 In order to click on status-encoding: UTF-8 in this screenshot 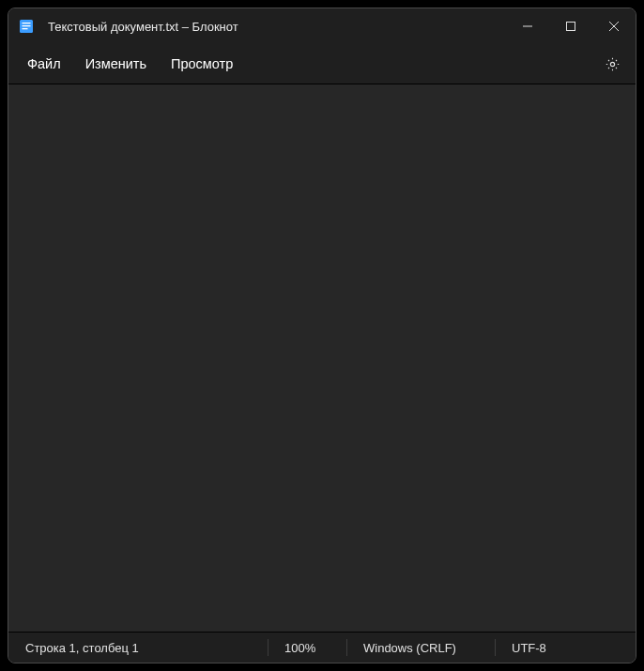, I will do `click(565, 648)`.